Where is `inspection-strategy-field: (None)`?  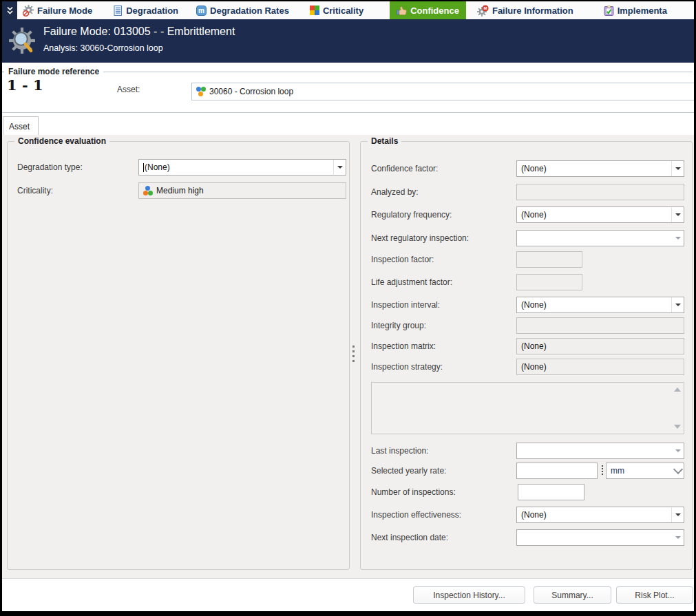 inspection-strategy-field: (None) is located at coordinates (600, 367).